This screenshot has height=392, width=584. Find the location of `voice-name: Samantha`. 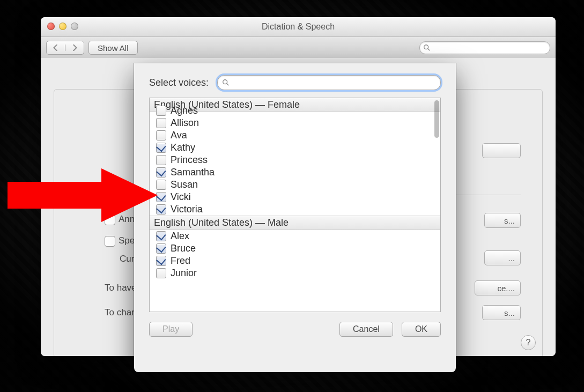

voice-name: Samantha is located at coordinates (193, 173).